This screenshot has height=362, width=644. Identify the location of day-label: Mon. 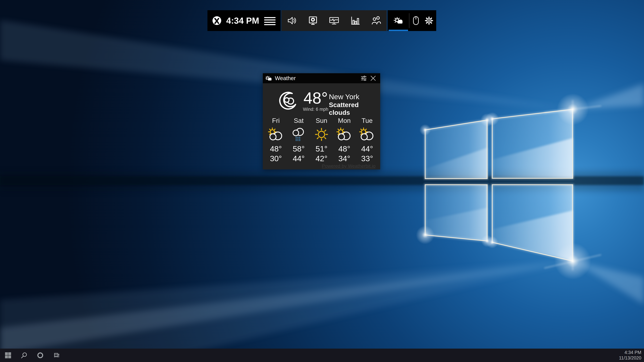
(344, 121).